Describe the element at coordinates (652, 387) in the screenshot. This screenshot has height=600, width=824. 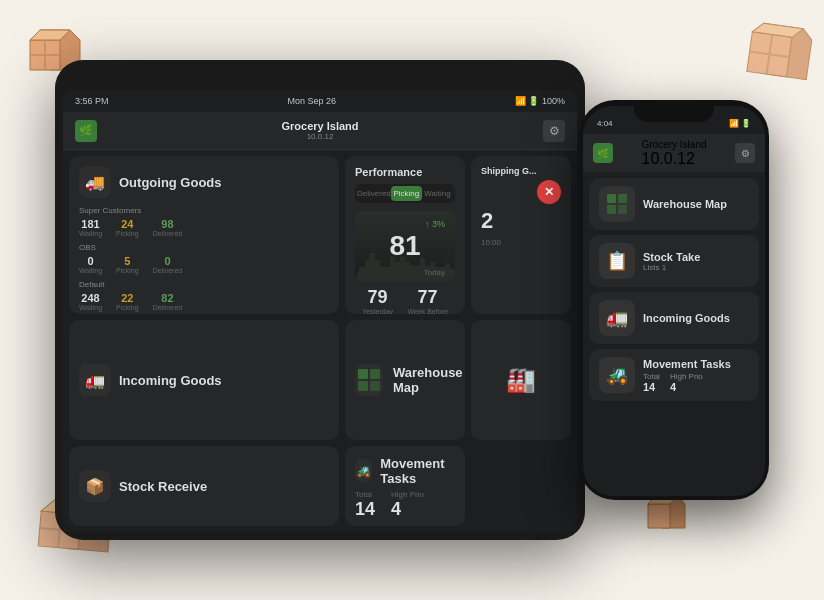
I see `phone-total-value: 14` at that location.